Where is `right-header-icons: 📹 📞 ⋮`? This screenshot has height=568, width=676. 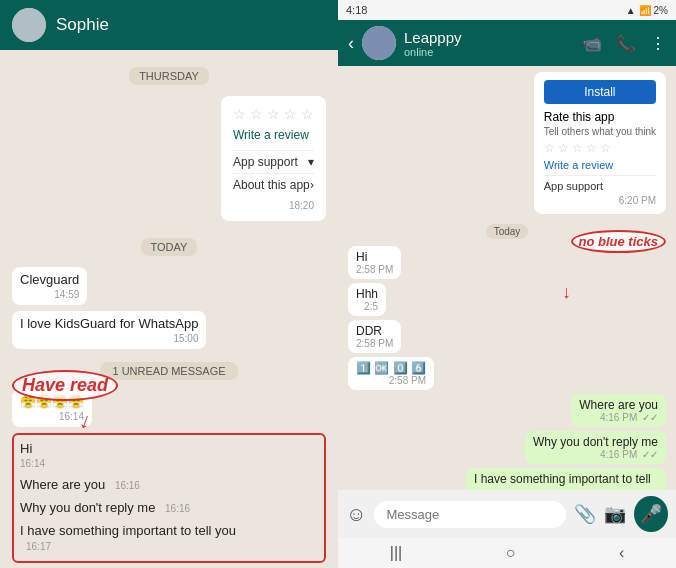
right-header-icons: 📹 📞 ⋮ is located at coordinates (624, 44).